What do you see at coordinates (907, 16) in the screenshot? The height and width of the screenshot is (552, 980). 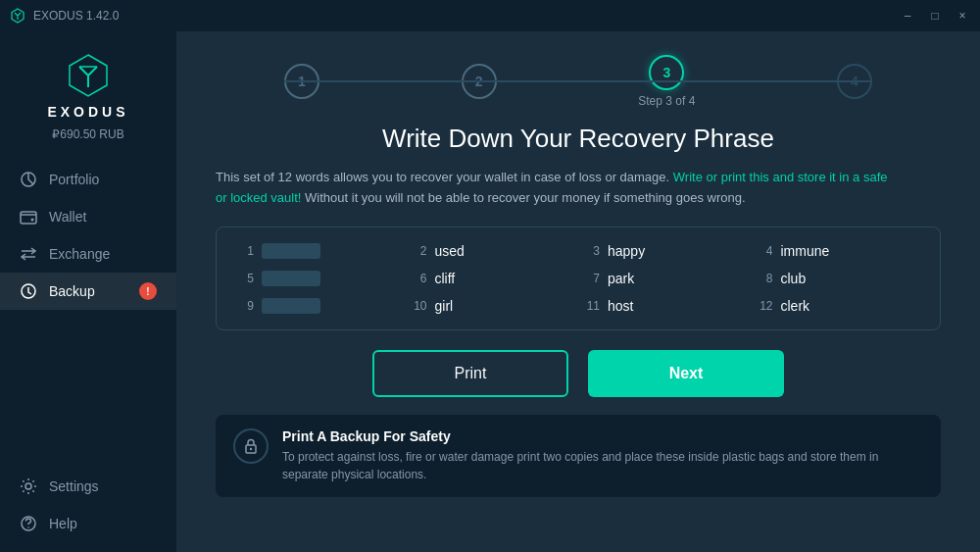 I see `minimize-button: –` at bounding box center [907, 16].